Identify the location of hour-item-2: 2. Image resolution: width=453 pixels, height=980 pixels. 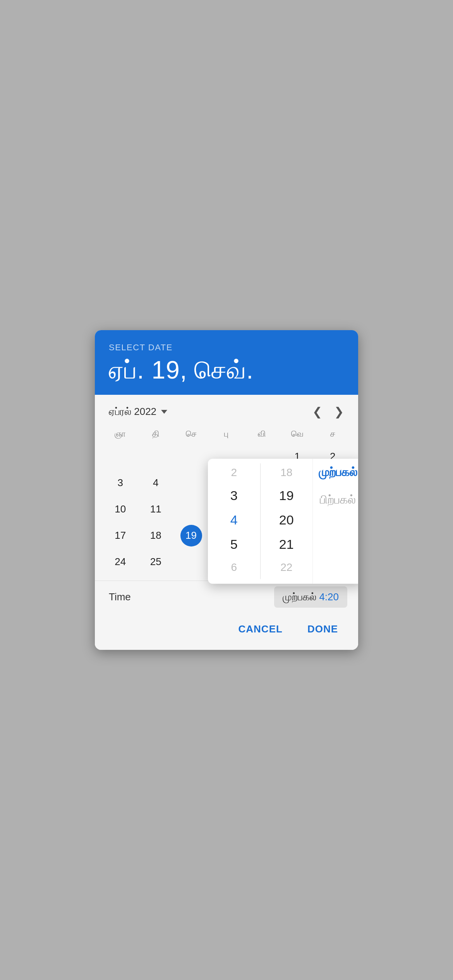
(234, 473).